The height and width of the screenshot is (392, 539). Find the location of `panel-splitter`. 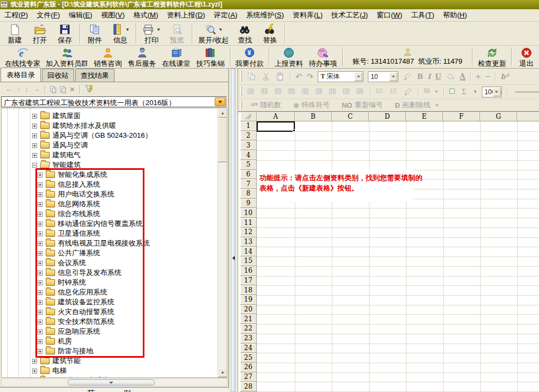

panel-splitter is located at coordinates (233, 230).